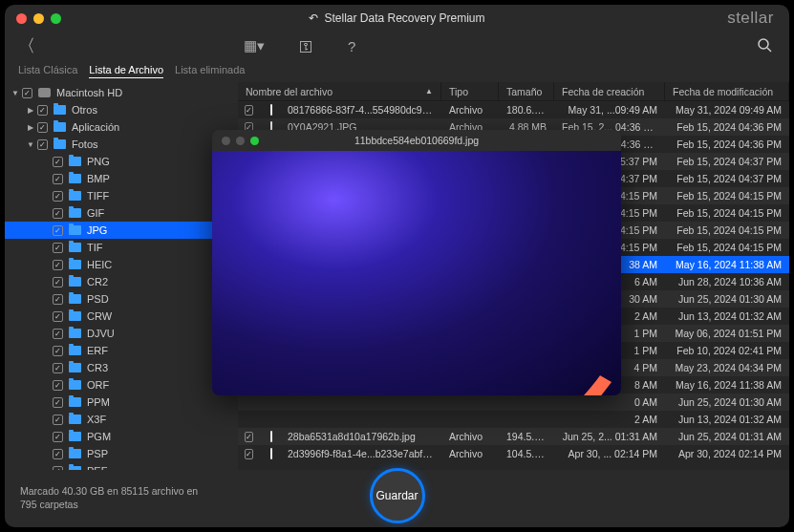 The height and width of the screenshot is (532, 794). Describe the element at coordinates (27, 46) in the screenshot. I see `back-button: 〈` at that location.